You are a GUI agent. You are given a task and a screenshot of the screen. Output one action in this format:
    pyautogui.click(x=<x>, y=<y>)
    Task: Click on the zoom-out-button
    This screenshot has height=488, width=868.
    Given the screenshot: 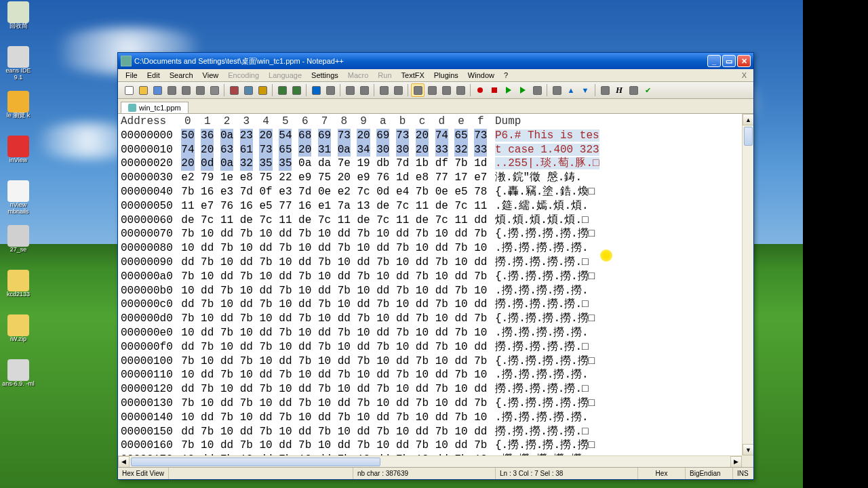 What is the action you would take?
    pyautogui.click(x=364, y=90)
    